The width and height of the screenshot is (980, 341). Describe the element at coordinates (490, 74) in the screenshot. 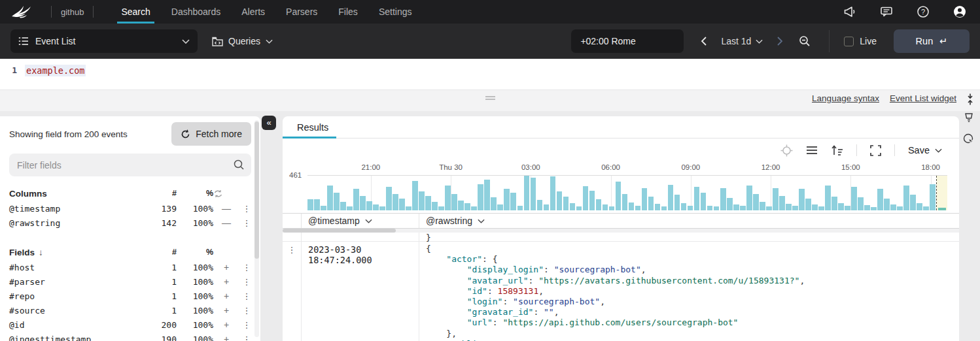

I see `query-editor: 1 example.com` at that location.